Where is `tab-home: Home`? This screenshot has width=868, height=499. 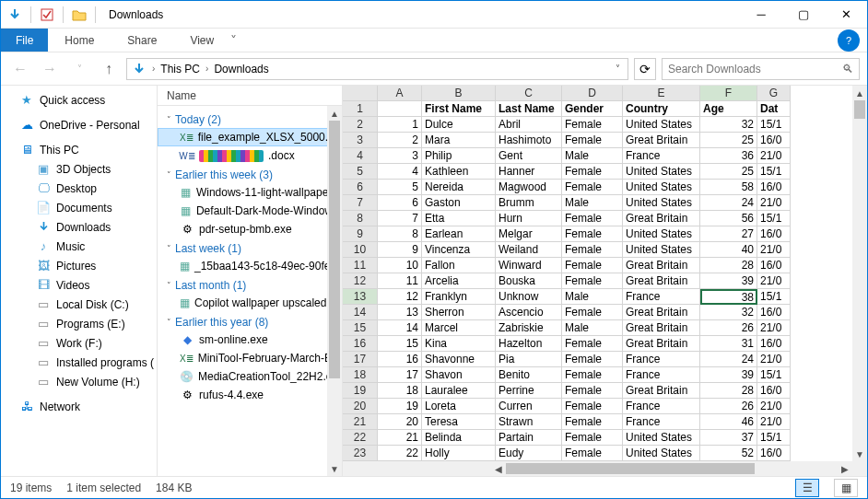 tab-home: Home is located at coordinates (79, 41).